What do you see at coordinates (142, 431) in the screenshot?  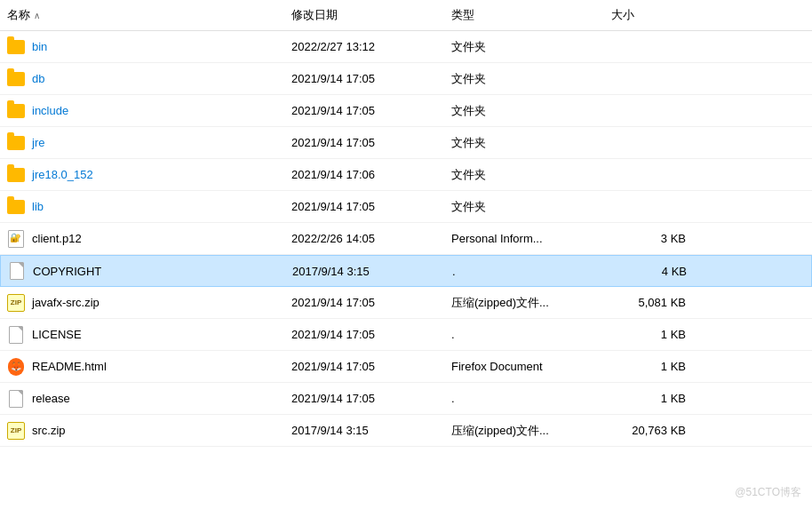 I see `file-name-cell: ZIP src.zip` at bounding box center [142, 431].